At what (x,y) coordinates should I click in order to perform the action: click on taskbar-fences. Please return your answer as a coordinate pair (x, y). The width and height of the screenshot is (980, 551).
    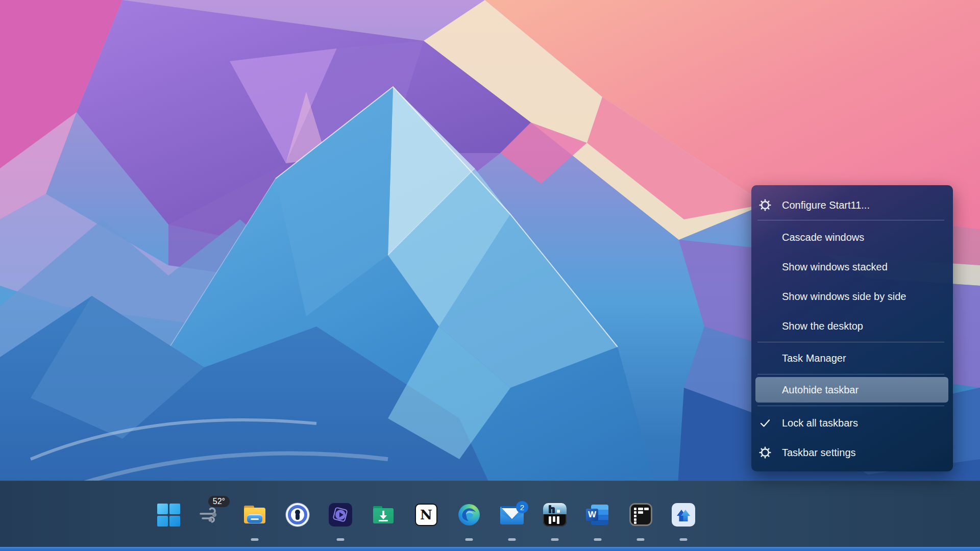
    Looking at the image, I should click on (641, 514).